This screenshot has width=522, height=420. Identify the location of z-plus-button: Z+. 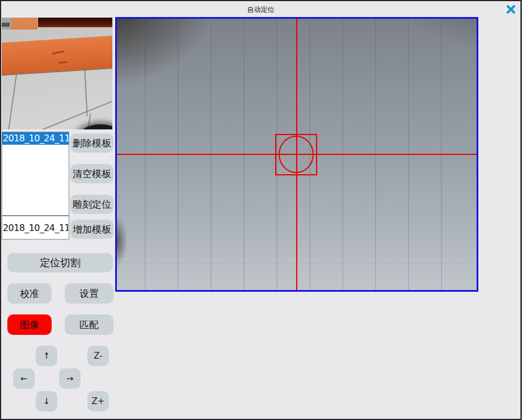
(98, 401).